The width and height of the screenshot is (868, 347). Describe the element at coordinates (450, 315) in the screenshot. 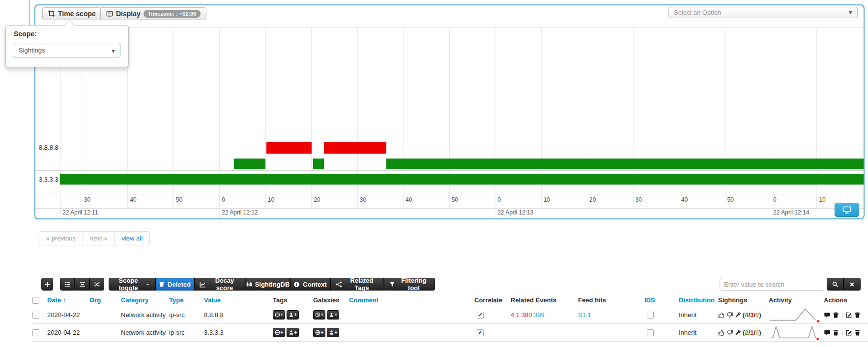

I see `attribute-row: 2020-04-22 Network activity ip-src 8.8.8…` at that location.